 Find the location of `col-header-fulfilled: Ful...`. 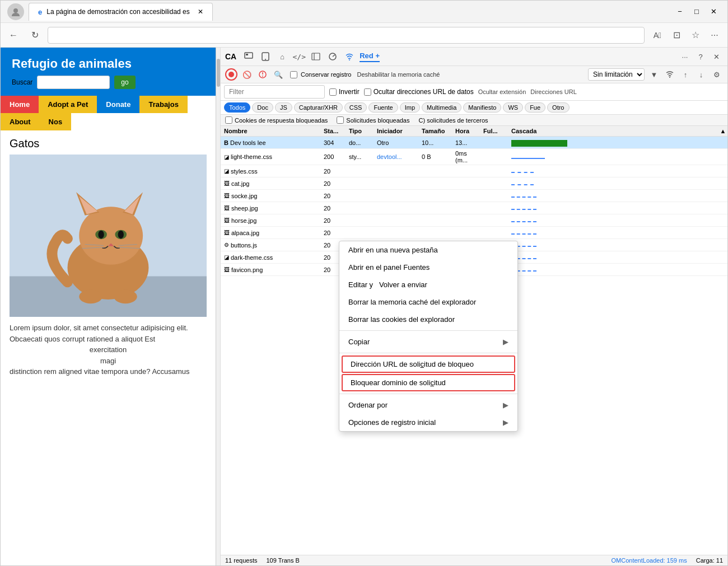

col-header-fulfilled: Ful... is located at coordinates (495, 131).